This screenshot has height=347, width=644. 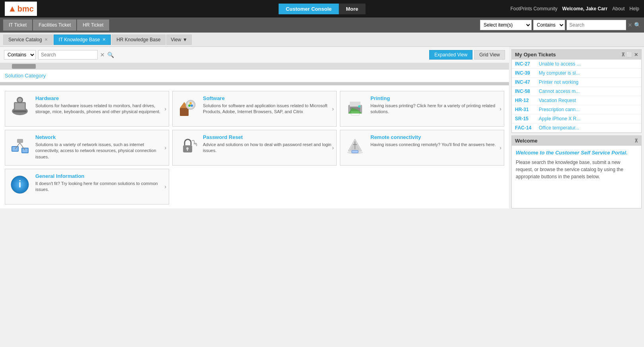 I want to click on ticket-id: INC-47, so click(x=527, y=82).